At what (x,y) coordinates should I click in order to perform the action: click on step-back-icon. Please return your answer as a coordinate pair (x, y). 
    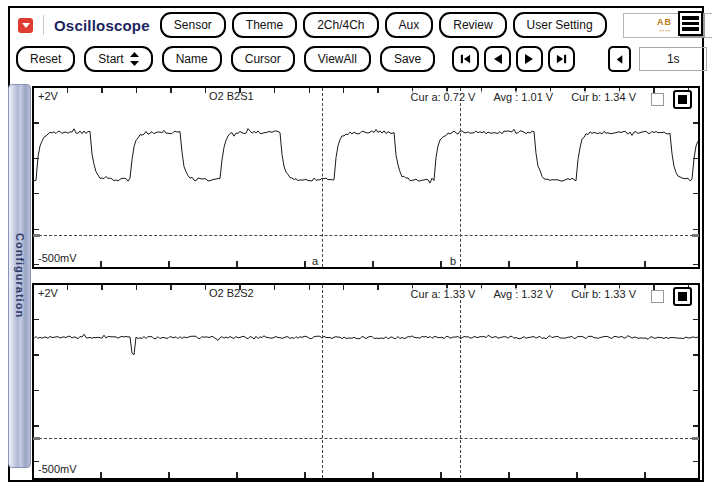
    Looking at the image, I should click on (498, 59).